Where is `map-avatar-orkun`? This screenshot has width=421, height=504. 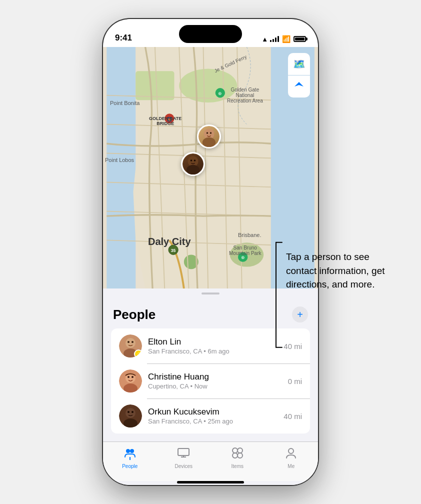
map-avatar-orkun is located at coordinates (193, 164).